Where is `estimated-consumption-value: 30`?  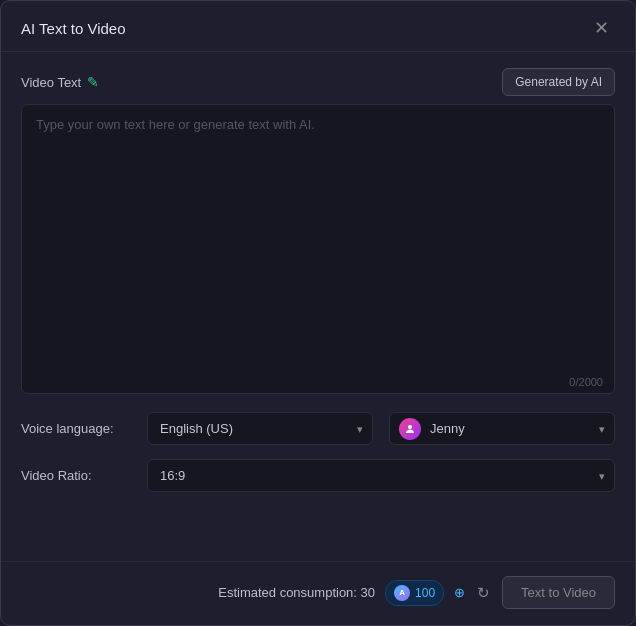 estimated-consumption-value: 30 is located at coordinates (368, 592).